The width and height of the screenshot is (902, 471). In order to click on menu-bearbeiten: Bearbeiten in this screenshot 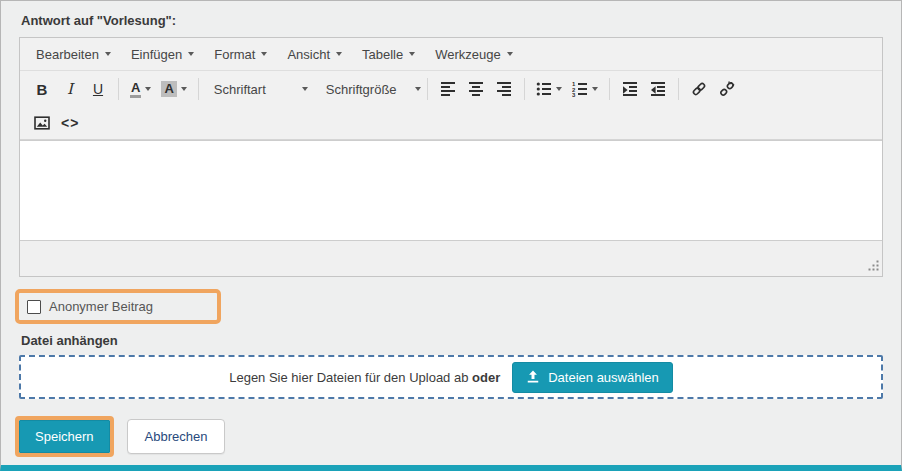, I will do `click(74, 54)`.